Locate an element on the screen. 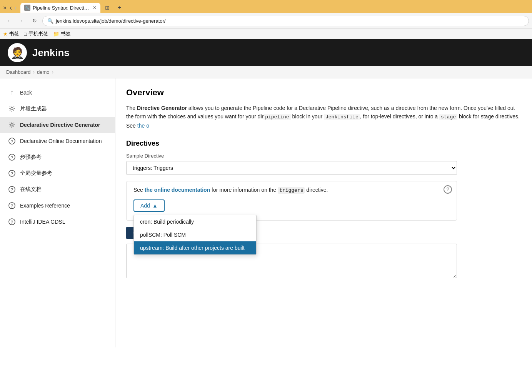 This screenshot has width=532, height=392. jenkins-header: 🤵 Jenkins is located at coordinates (266, 53).